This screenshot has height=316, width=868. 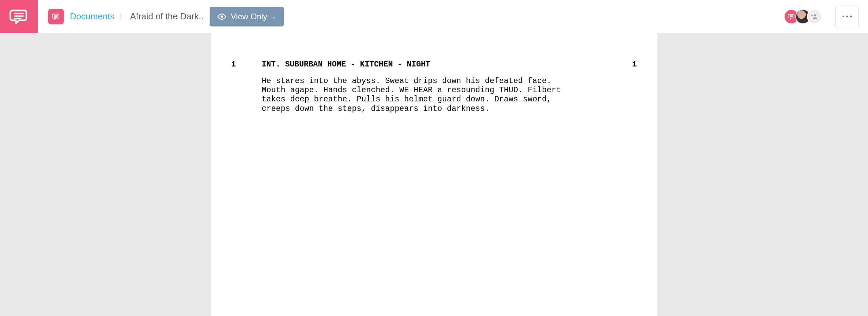 What do you see at coordinates (434, 92) in the screenshot?
I see `action-paragraph: He stares into the abyss. Sweat drips do…` at bounding box center [434, 92].